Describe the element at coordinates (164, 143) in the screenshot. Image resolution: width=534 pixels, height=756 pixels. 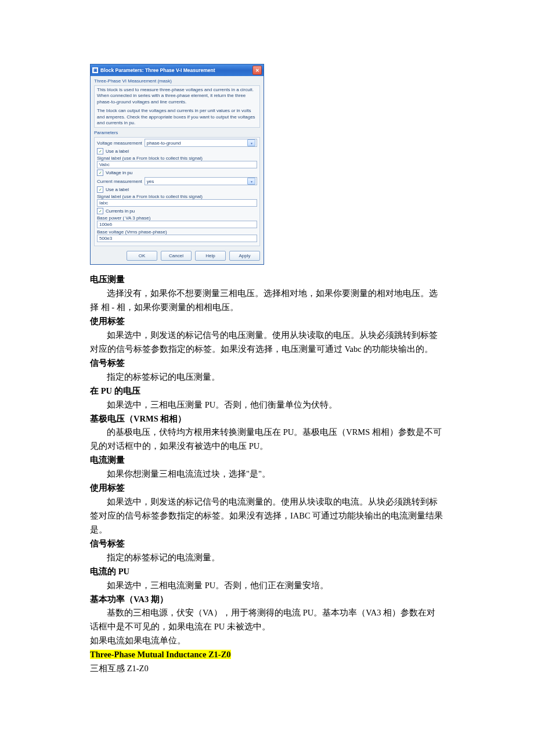
I see `voltage-measurement-value: phase-to-ground` at that location.